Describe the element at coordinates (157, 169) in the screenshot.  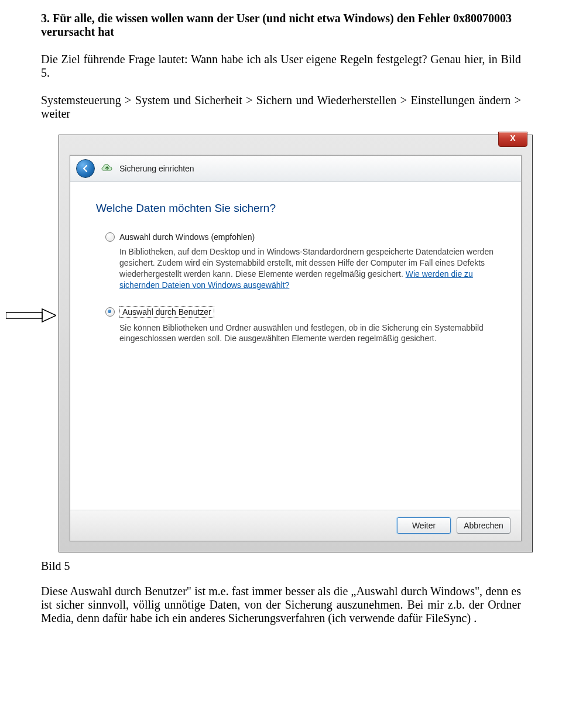
I see `wizard-title: Sicherung einrichten` at that location.